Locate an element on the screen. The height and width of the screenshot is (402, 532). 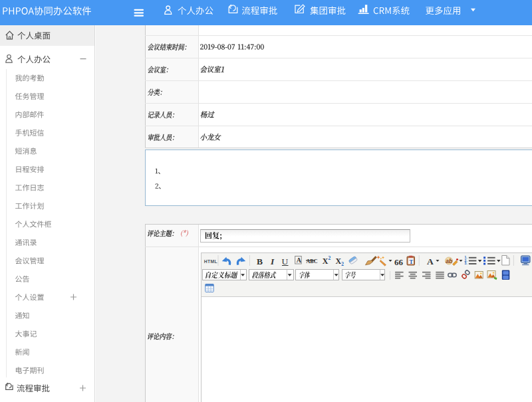
svg-text: B is located at coordinates (259, 262).